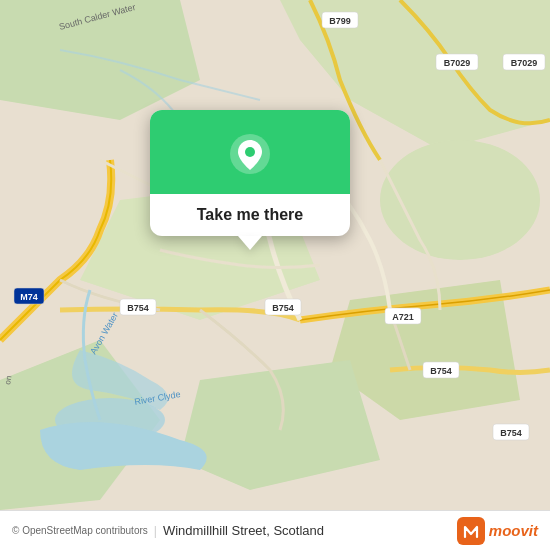  What do you see at coordinates (340, 21) in the screenshot?
I see `svg-text: B799` at bounding box center [340, 21].